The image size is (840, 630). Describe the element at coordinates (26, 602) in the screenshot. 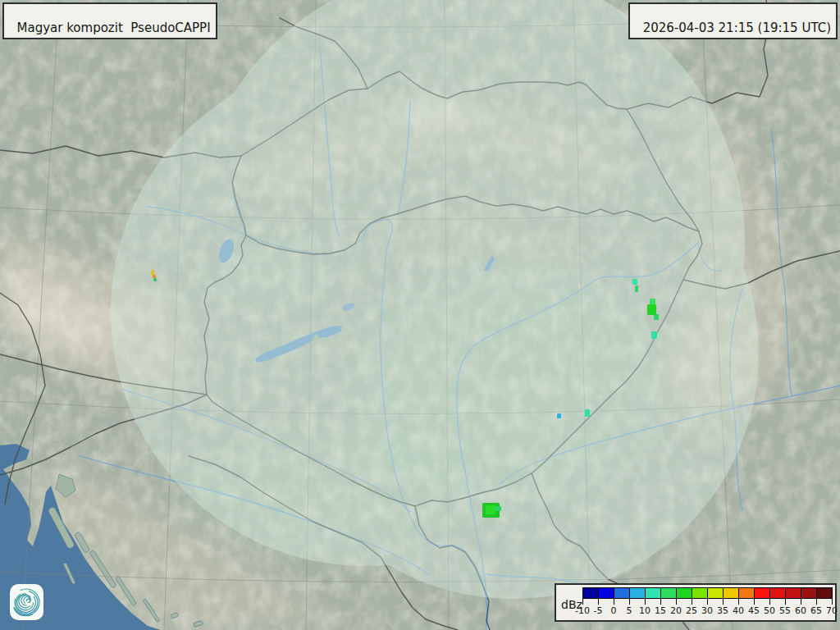

I see `spiral-logo-icon` at that location.